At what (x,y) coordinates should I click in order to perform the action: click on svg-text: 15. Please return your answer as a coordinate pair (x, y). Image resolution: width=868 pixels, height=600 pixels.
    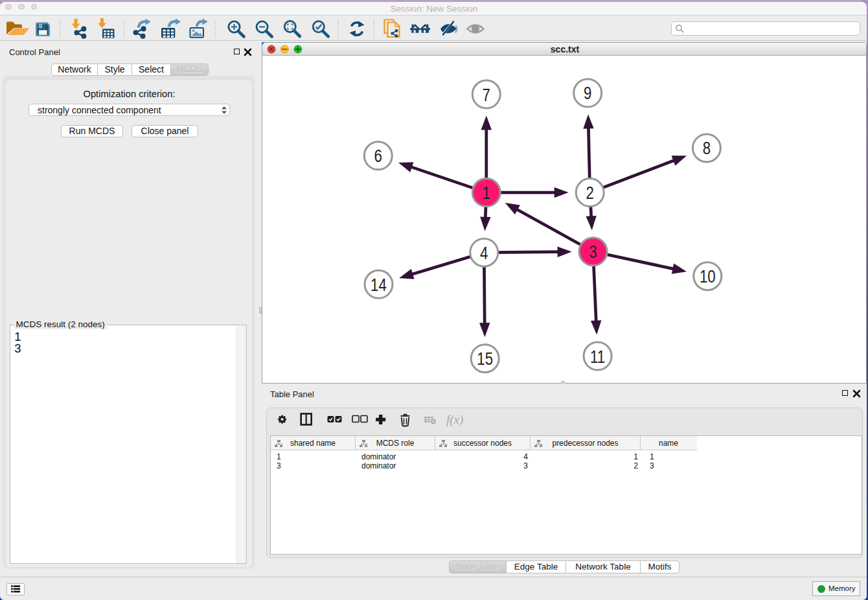
    Looking at the image, I should click on (485, 359).